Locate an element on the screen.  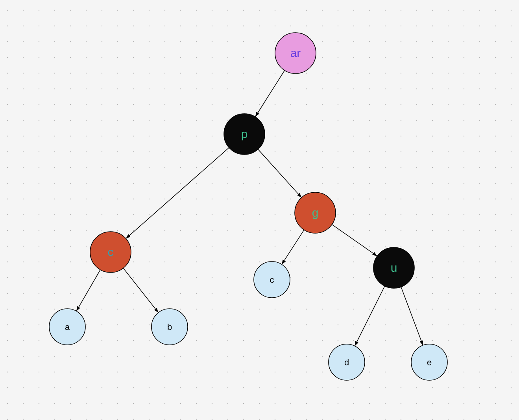
edge-g-c2 is located at coordinates (293, 247).